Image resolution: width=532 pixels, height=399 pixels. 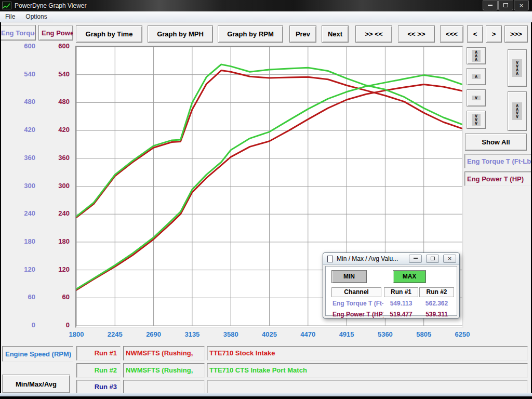 What do you see at coordinates (22, 102) in the screenshot?
I see `y-tick-torque-480: 480` at bounding box center [22, 102].